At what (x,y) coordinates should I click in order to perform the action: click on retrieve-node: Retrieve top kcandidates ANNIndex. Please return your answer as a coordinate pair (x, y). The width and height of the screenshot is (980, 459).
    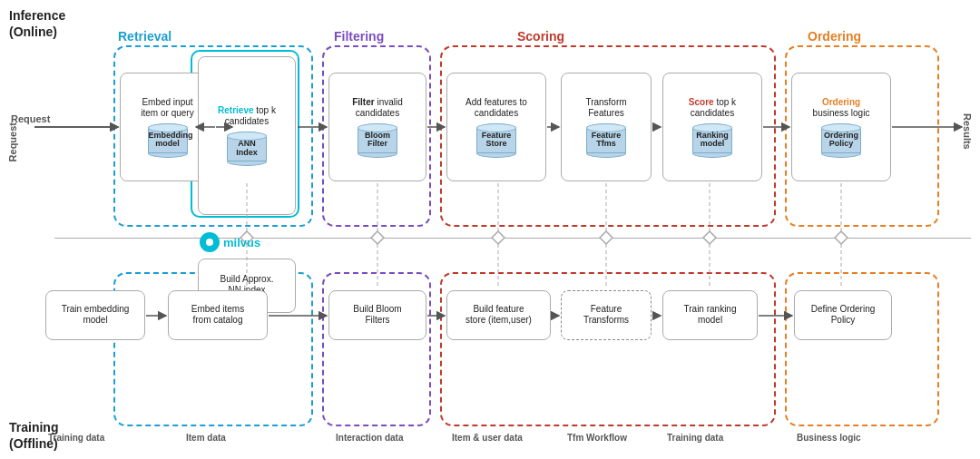
    Looking at the image, I should click on (247, 136).